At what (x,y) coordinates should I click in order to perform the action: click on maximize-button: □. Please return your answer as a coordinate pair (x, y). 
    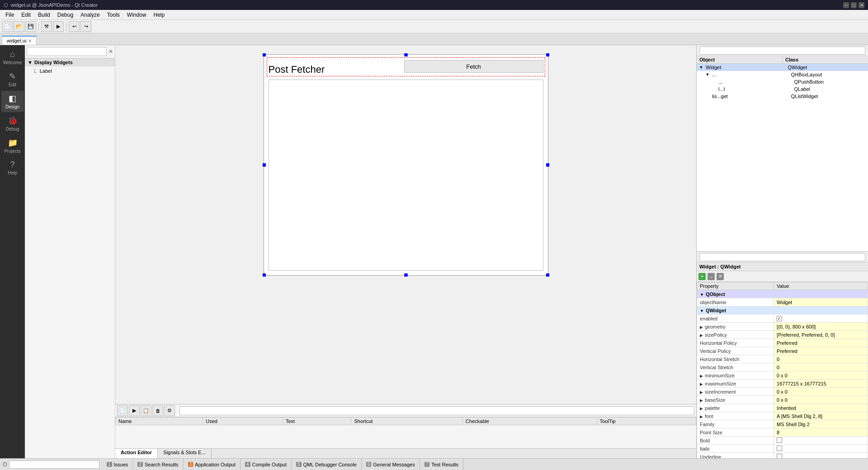
    Looking at the image, I should click on (854, 5).